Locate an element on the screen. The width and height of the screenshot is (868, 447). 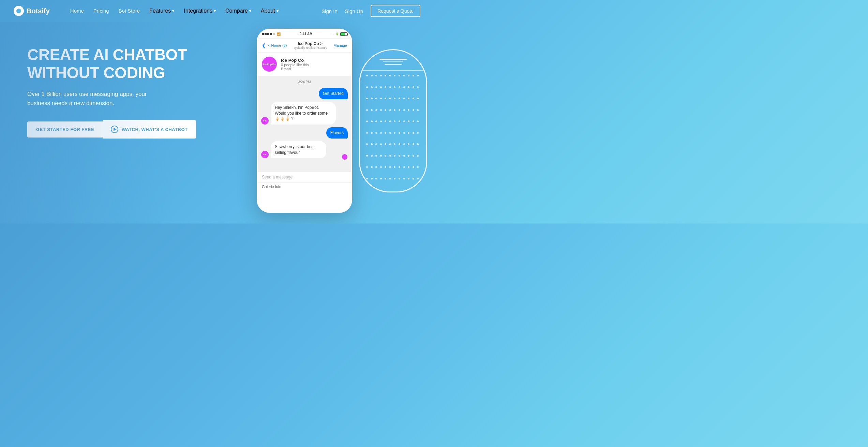
watch-video-button: WATCH, WHAT'S A CHATBOT is located at coordinates (149, 129).